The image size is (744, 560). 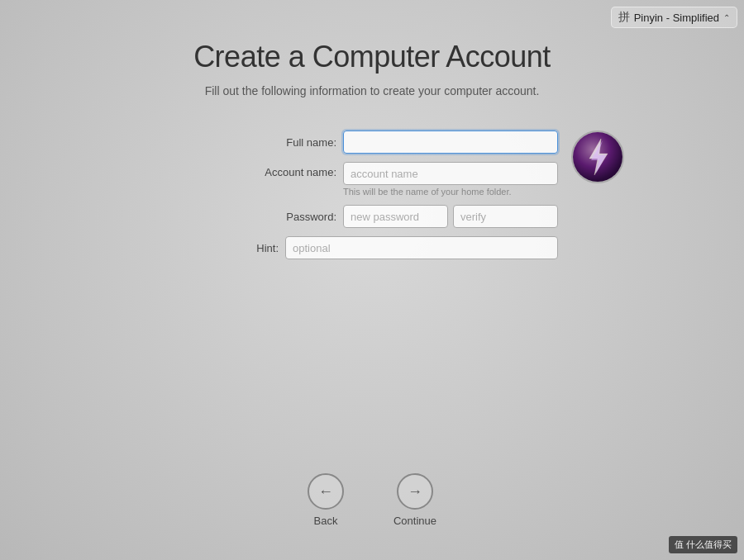 What do you see at coordinates (422, 248) in the screenshot?
I see `hint-input` at bounding box center [422, 248].